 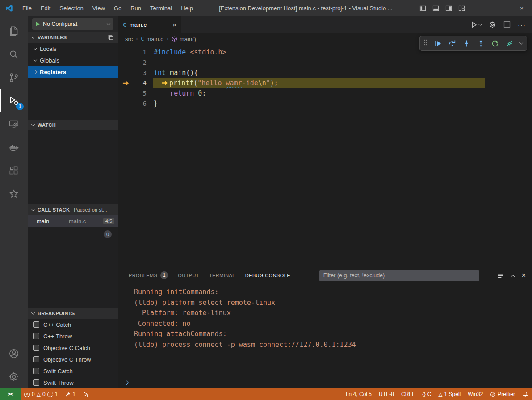 What do you see at coordinates (386, 394) in the screenshot?
I see `encoding-indicator: UTF-8` at bounding box center [386, 394].